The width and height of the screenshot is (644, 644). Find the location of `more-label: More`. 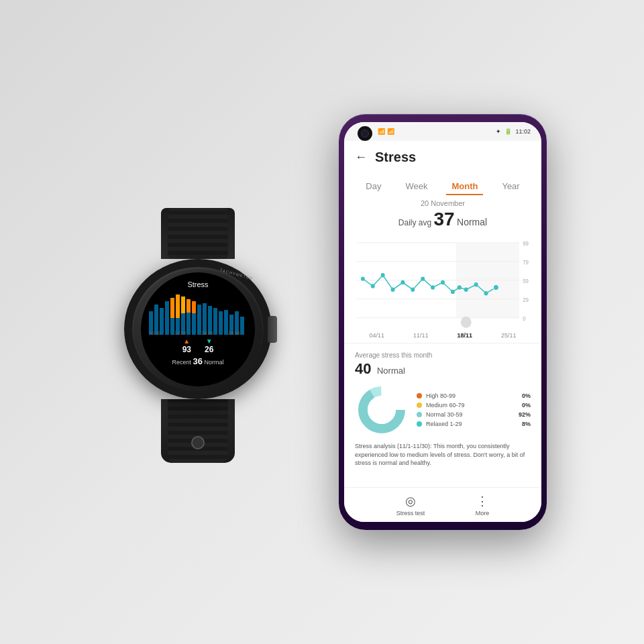

more-label: More is located at coordinates (483, 513).